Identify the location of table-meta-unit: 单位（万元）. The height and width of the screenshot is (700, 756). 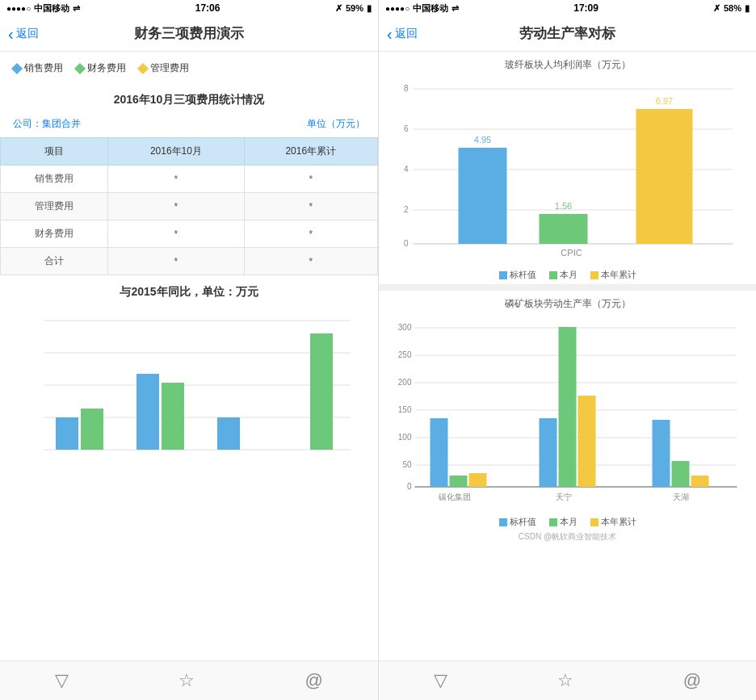
(336, 124).